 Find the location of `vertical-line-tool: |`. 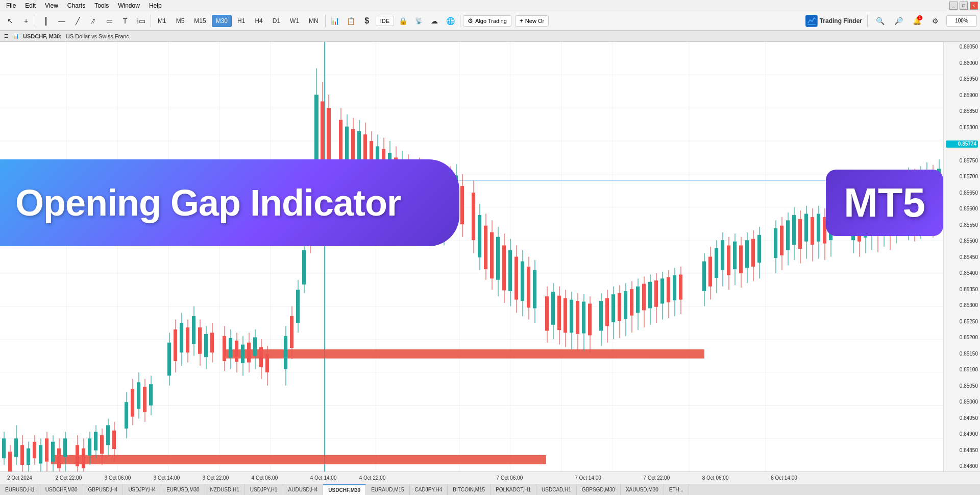

vertical-line-tool: | is located at coordinates (46, 21).